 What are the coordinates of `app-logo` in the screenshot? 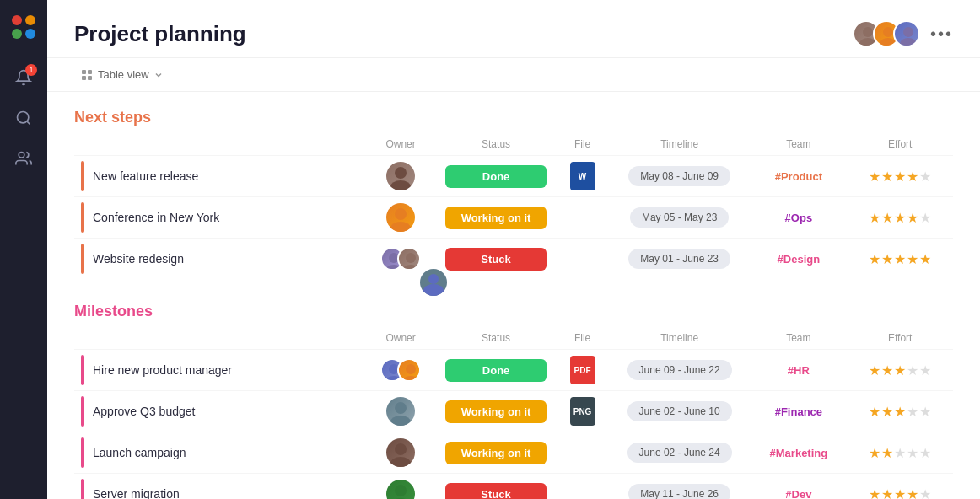 It's located at (24, 27).